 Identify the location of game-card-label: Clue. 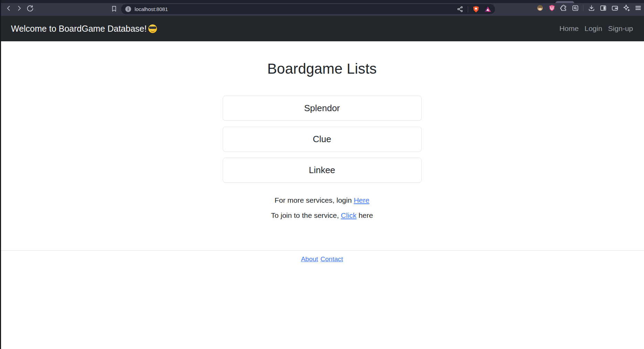
(322, 139).